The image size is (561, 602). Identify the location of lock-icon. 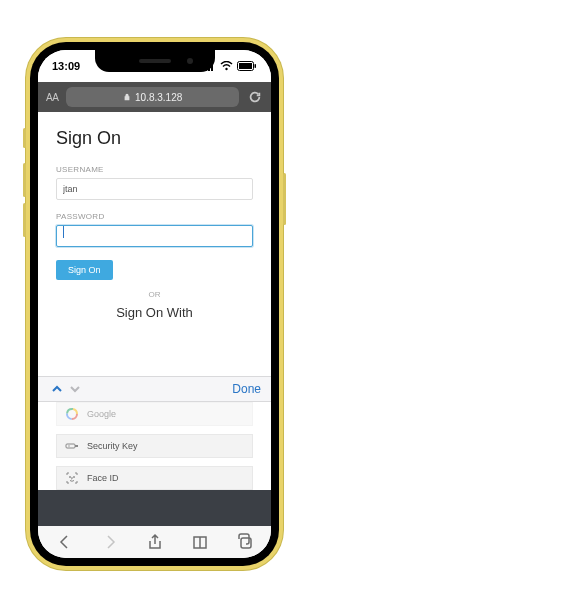
(127, 98).